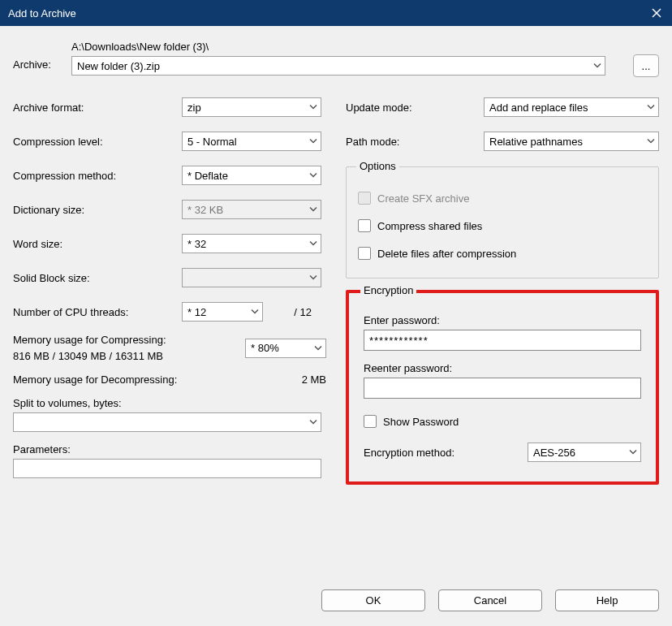 The height and width of the screenshot is (626, 672). Describe the element at coordinates (129, 356) in the screenshot. I see `memory-compress-values: 816 MB / 13049 MB / 16311 MB` at that location.